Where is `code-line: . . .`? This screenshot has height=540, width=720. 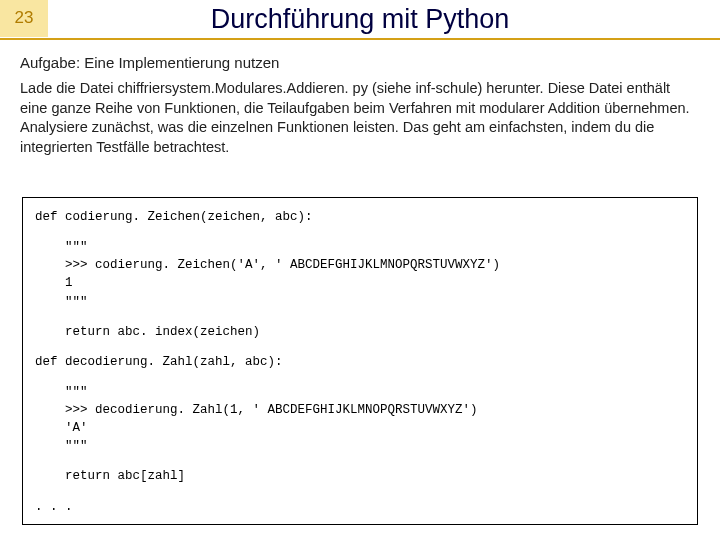 code-line: . . . is located at coordinates (360, 507).